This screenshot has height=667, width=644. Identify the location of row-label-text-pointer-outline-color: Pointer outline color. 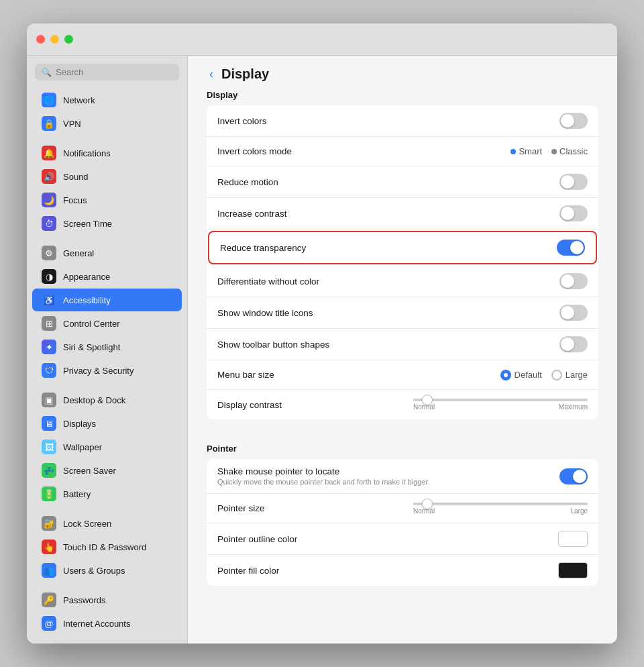
(258, 540).